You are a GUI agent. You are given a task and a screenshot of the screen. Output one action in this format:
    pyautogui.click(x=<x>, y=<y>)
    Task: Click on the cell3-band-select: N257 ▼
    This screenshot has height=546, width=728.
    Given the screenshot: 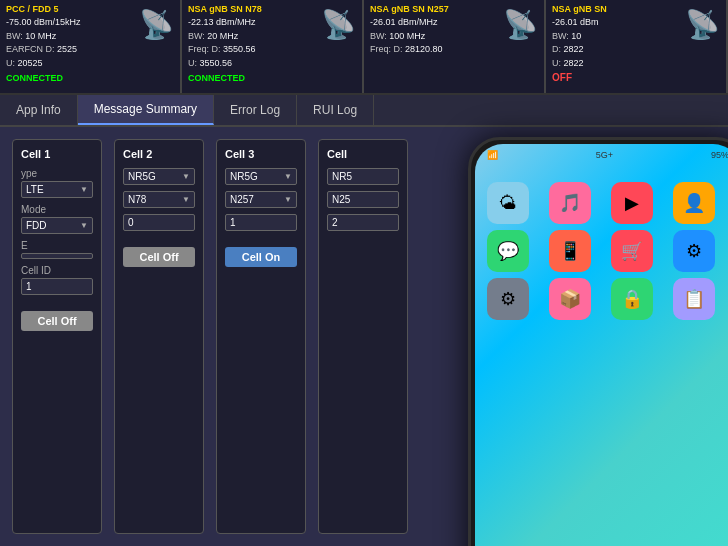 What is the action you would take?
    pyautogui.click(x=261, y=200)
    